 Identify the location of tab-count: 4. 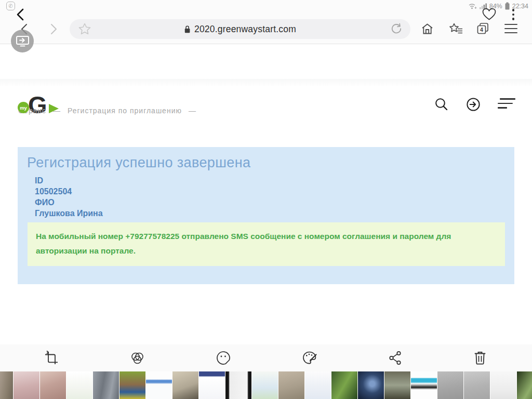
(482, 30).